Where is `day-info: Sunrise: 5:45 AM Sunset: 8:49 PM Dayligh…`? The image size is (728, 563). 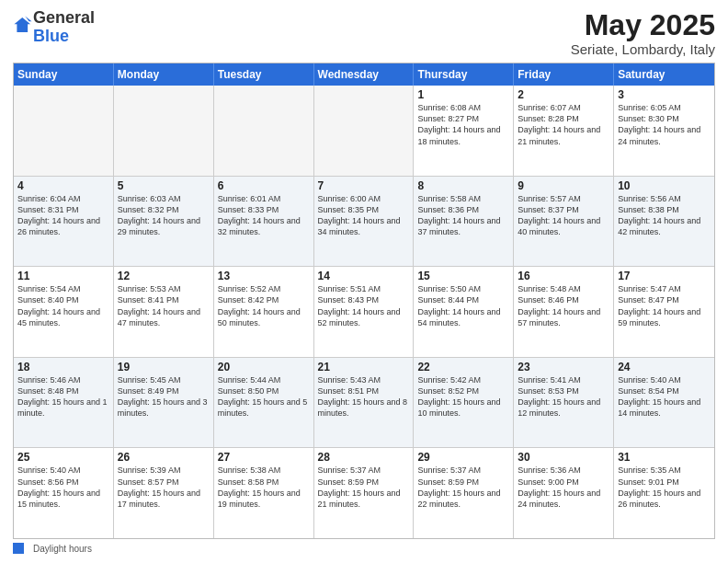
day-info: Sunrise: 5:45 AM Sunset: 8:49 PM Dayligh… is located at coordinates (164, 397).